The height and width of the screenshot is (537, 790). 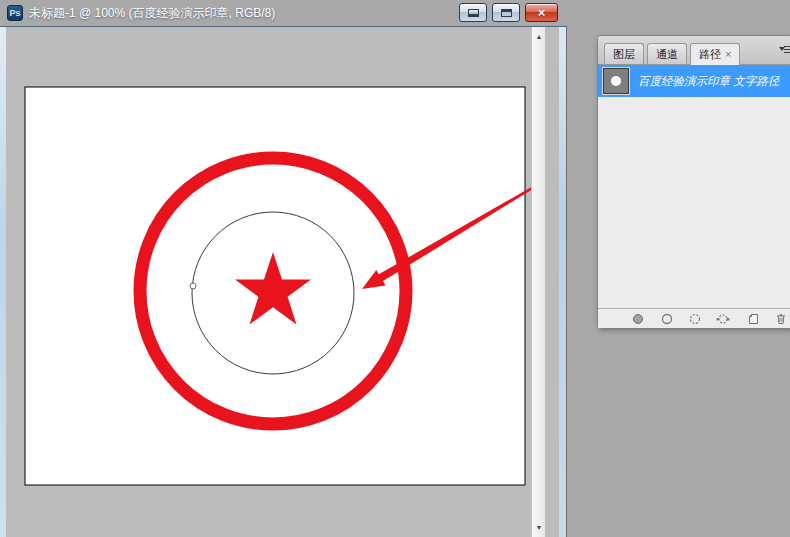 I want to click on panel-footer-bar, so click(x=694, y=318).